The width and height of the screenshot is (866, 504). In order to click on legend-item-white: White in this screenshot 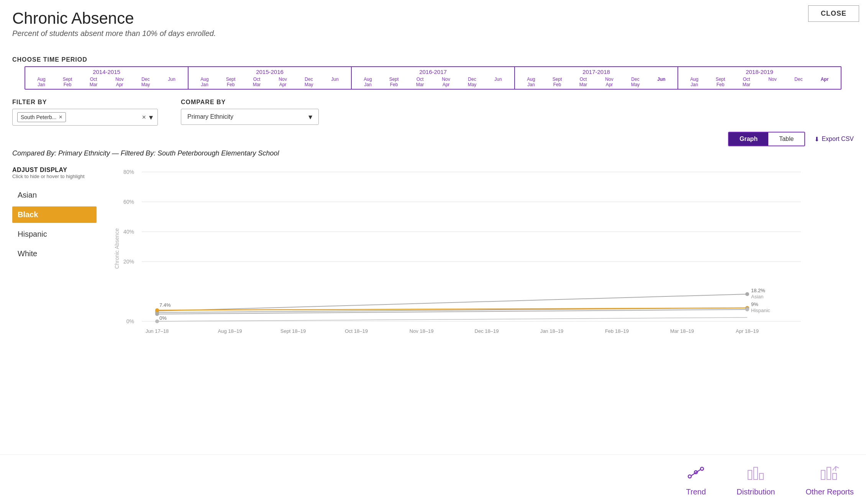, I will do `click(54, 254)`.